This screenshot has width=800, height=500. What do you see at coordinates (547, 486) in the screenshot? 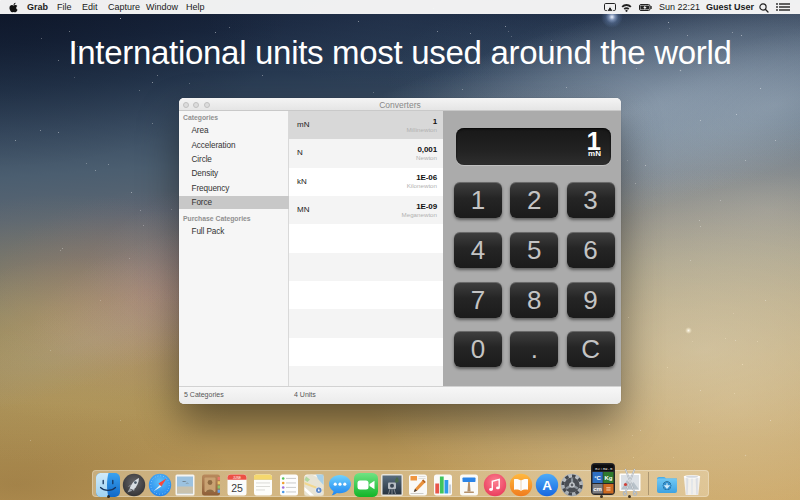
I see `svg-text: A` at bounding box center [547, 486].